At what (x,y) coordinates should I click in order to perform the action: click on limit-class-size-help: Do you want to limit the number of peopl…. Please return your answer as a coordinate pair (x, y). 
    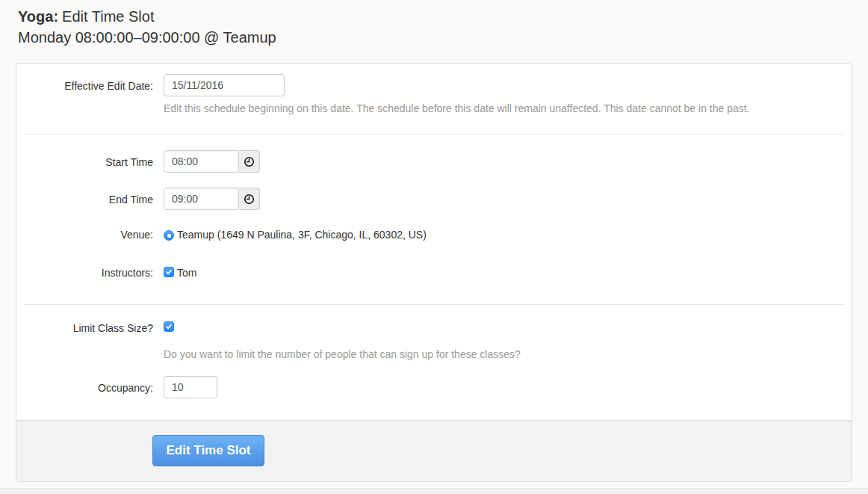
    Looking at the image, I should click on (502, 354).